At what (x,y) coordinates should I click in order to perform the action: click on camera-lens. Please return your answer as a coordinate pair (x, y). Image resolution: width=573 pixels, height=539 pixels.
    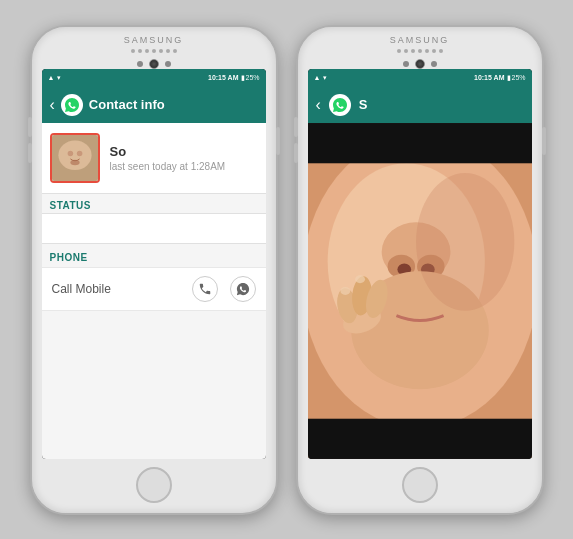
    Looking at the image, I should click on (154, 64).